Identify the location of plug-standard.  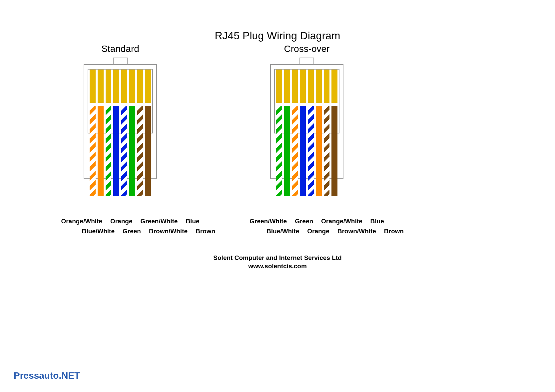
(120, 129).